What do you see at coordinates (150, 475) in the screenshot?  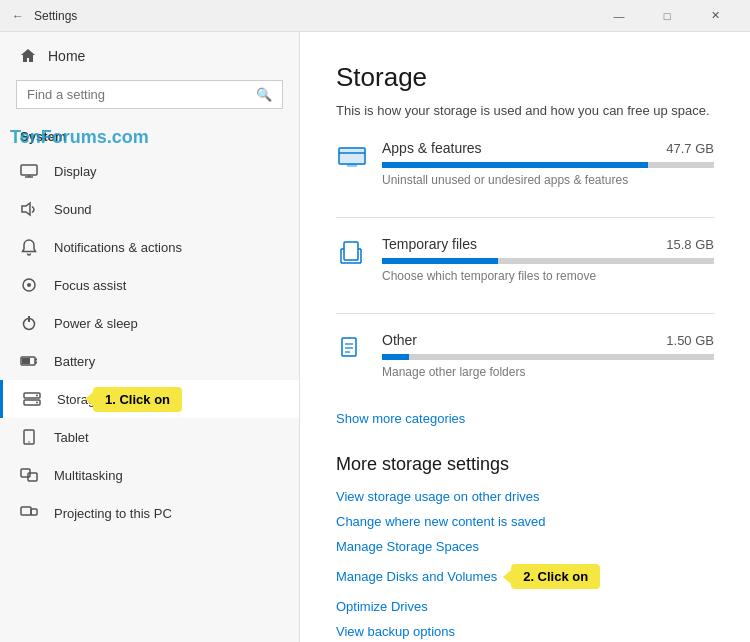 I see `sidebar-item-multitasking: Multitasking` at bounding box center [150, 475].